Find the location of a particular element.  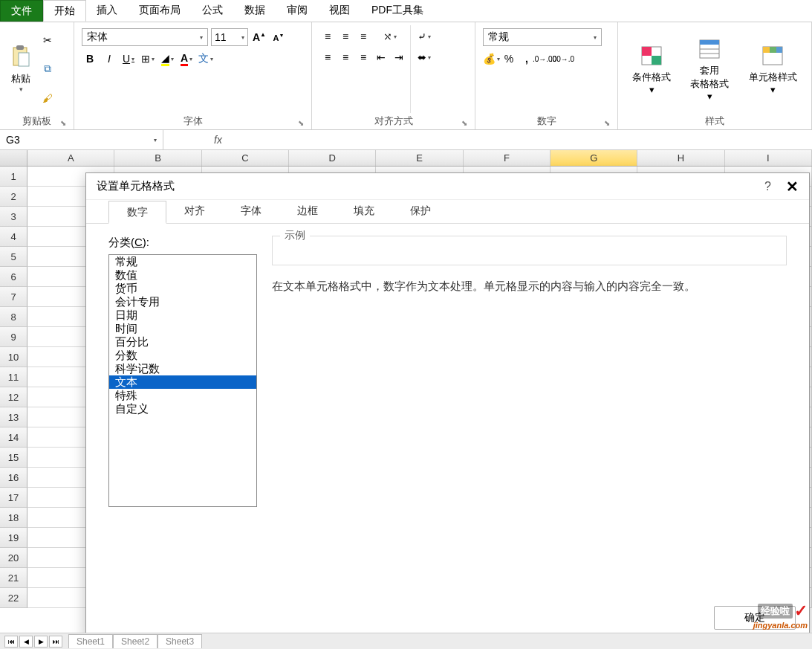

align-top-button: ≡ is located at coordinates (328, 36).